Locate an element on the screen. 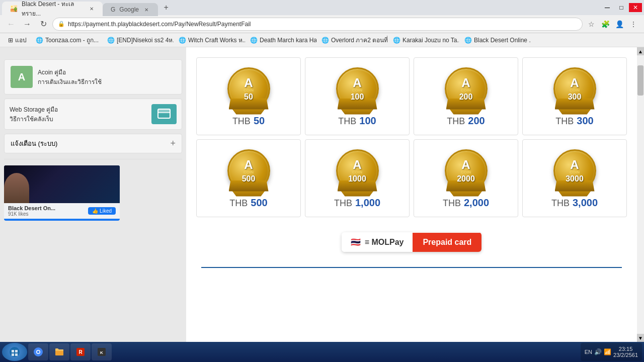 Image resolution: width=644 pixels, height=362 pixels. coin-card-1000: A COIN 1000 THB1,000 is located at coordinates (357, 178).